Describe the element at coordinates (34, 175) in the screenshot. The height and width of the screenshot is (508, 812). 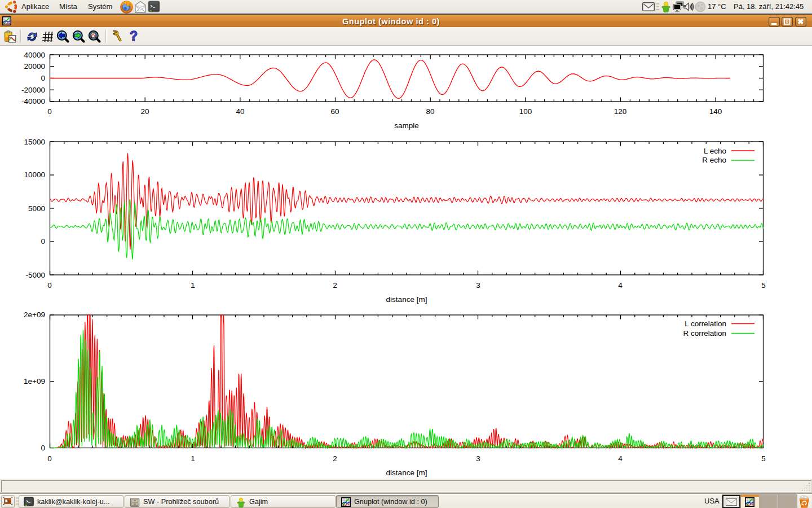
I see `svg-text: 10000` at that location.